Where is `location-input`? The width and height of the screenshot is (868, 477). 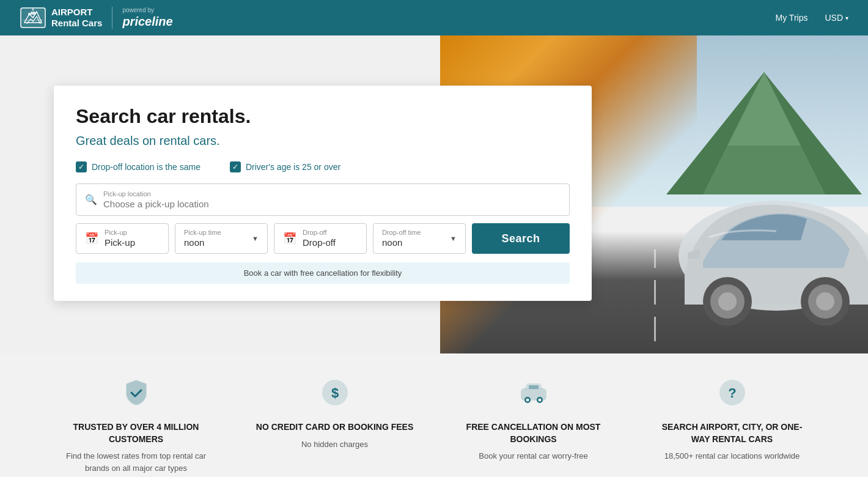 location-input is located at coordinates (332, 204).